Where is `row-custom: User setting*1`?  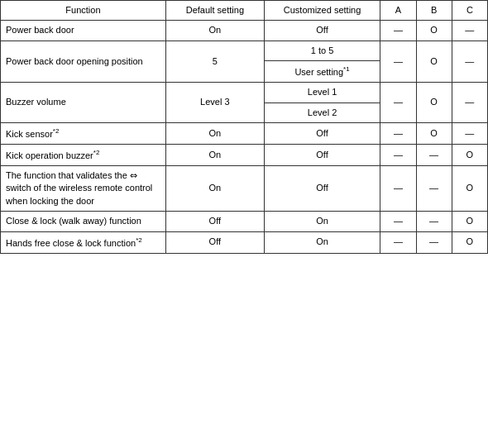 row-custom: User setting*1 is located at coordinates (322, 72).